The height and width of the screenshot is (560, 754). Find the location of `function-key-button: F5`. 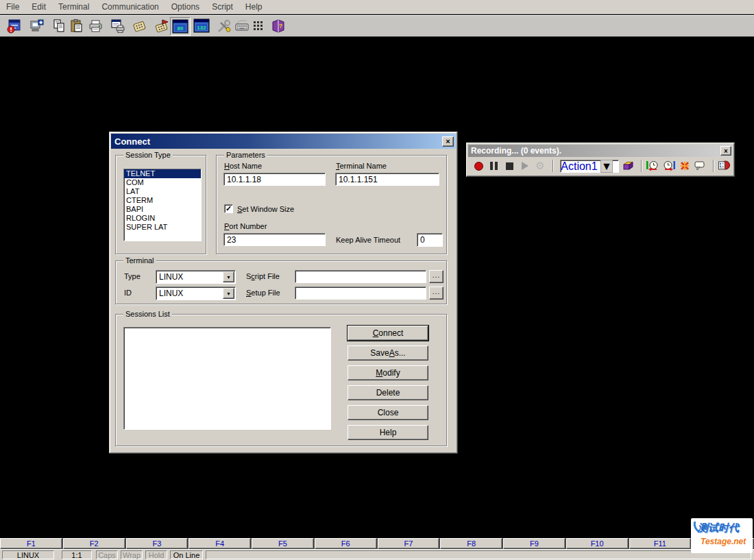

function-key-button: F5 is located at coordinates (282, 544).